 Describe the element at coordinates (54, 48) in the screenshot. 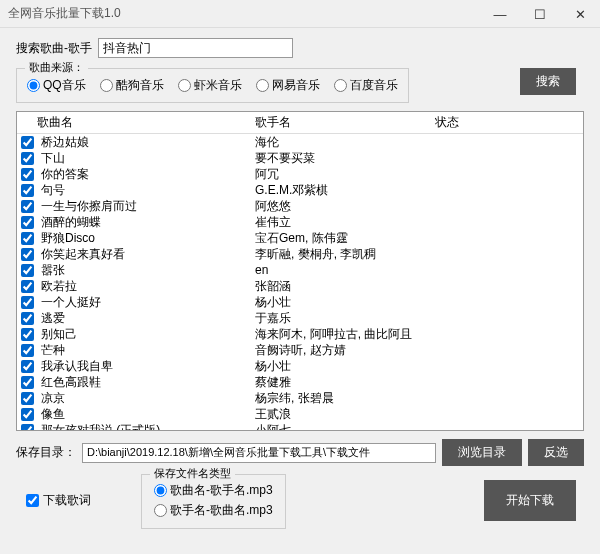

I see `search-label: 搜索歌曲-歌手` at that location.